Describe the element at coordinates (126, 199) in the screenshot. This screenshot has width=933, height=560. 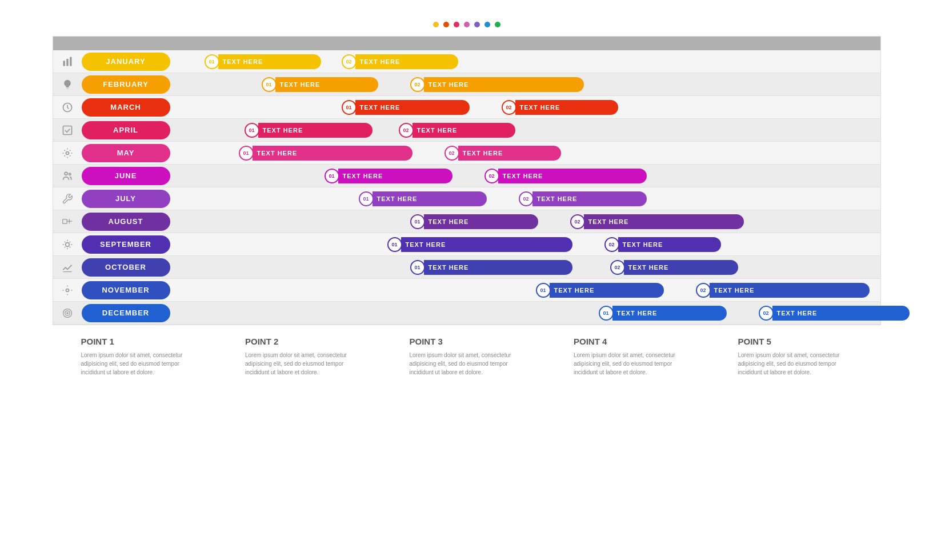
I see `month-label-july: JULY` at that location.